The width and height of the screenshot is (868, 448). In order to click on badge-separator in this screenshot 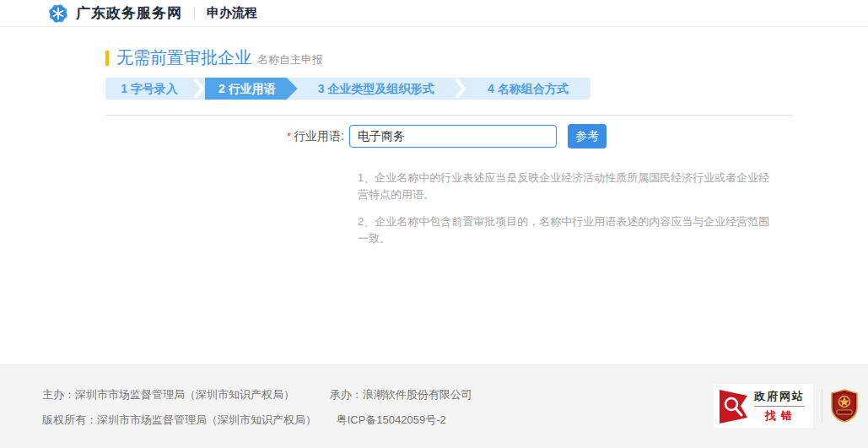, I will do `click(822, 406)`.